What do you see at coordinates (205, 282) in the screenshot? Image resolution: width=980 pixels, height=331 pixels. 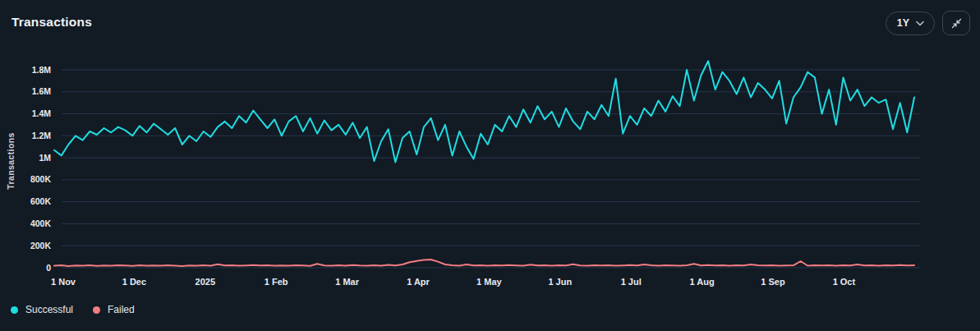 I see `x-tick-label: 2025` at bounding box center [205, 282].